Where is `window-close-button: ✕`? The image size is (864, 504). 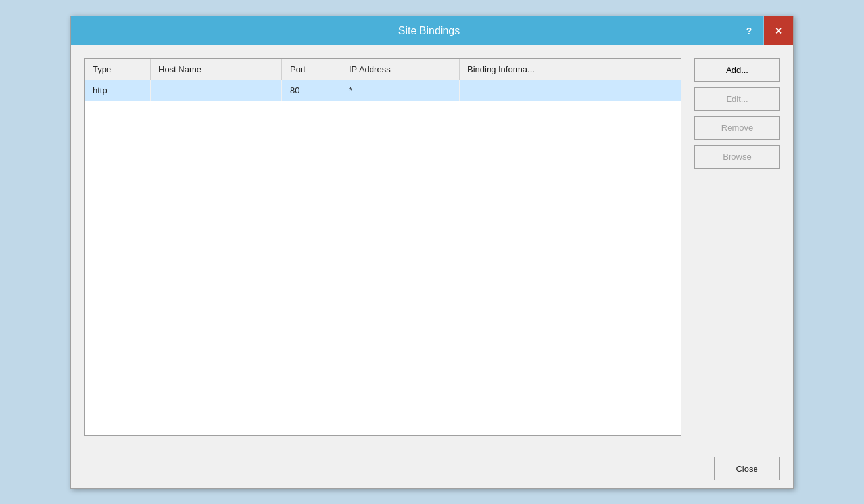 window-close-button: ✕ is located at coordinates (779, 31).